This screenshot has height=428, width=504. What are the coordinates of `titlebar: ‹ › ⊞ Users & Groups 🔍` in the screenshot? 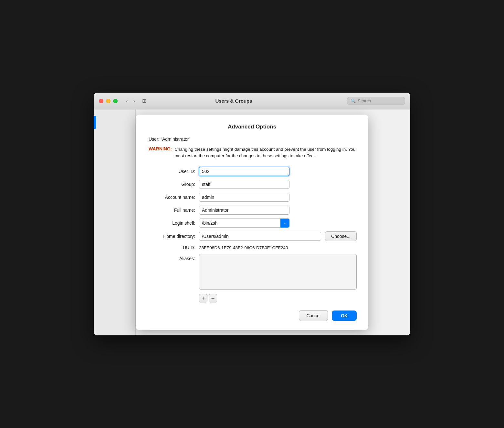 It's located at (252, 101).